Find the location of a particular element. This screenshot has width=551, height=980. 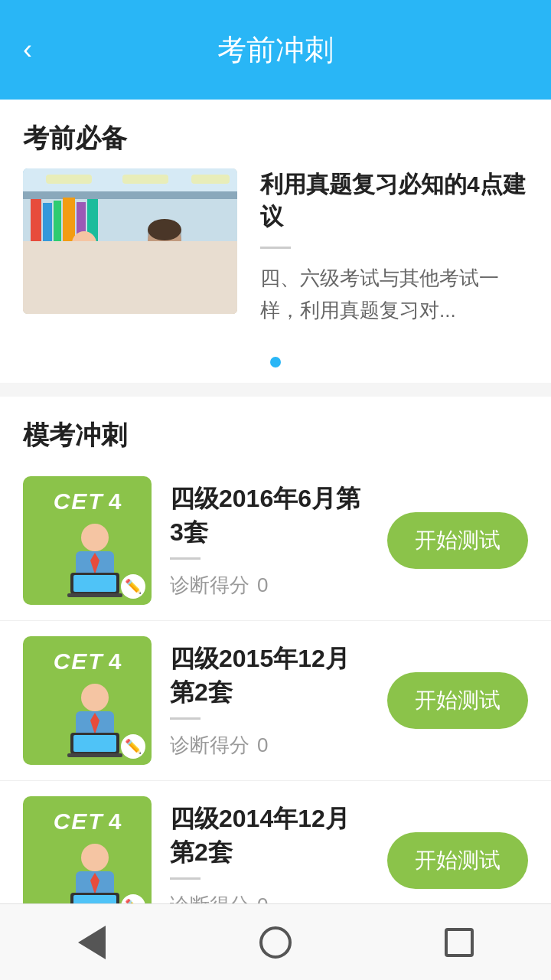

prep-section-title: 考前必备 is located at coordinates (276, 134).